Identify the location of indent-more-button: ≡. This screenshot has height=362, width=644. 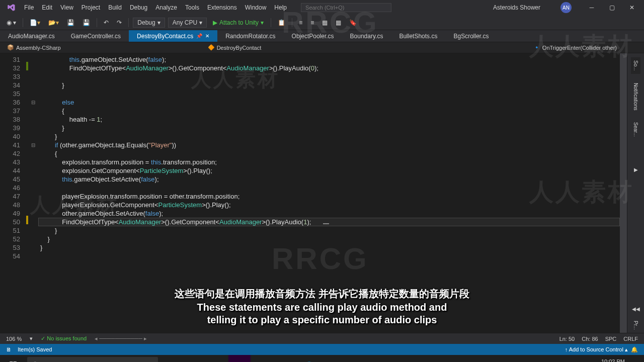
(312, 23).